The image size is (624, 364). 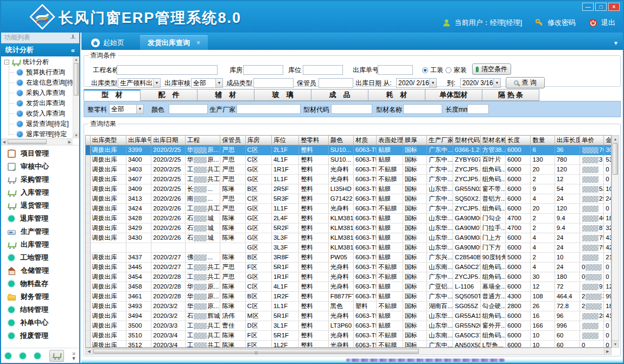 I want to click on tree-item-5: 退货查询[待定], so click(x=37, y=124).